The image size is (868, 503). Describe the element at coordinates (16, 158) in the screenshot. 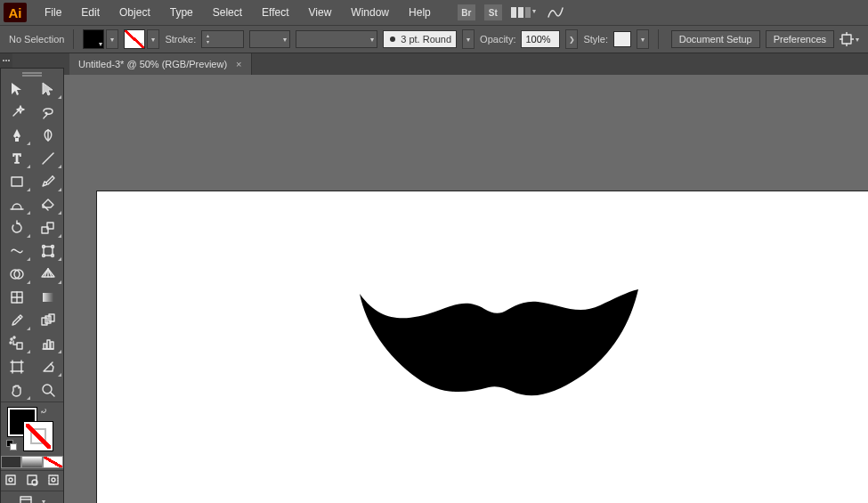

I see `svg-text: T` at that location.